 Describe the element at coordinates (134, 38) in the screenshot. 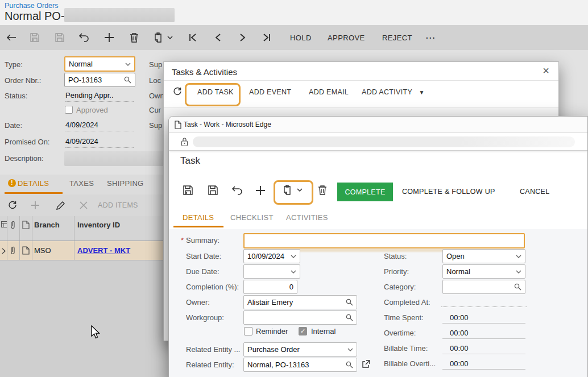

I see `delete-record-button` at that location.